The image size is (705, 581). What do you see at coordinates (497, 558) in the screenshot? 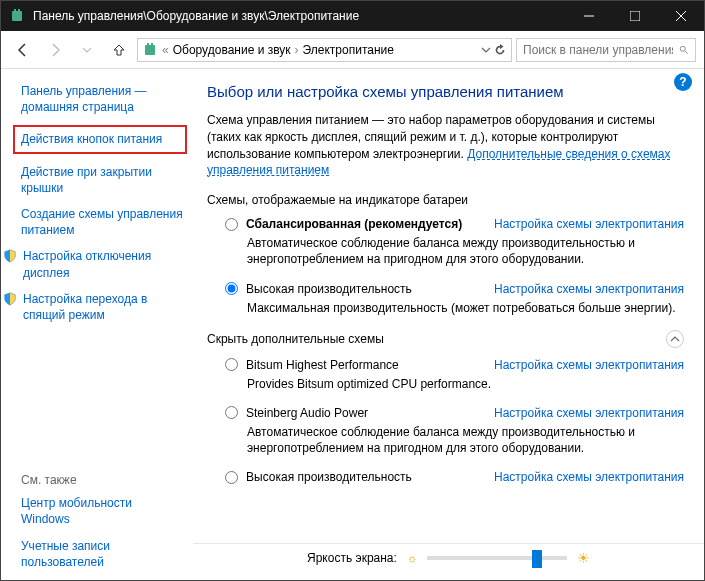
I see `brightness-slider` at bounding box center [497, 558].